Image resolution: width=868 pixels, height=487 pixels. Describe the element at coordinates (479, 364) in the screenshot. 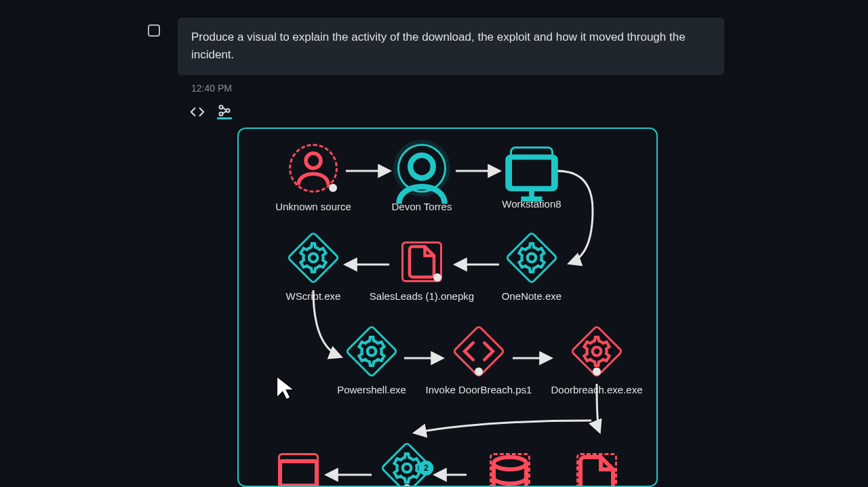

I see `node-invoke-doorbreach: Invoke DoorBreach.ps1` at that location.